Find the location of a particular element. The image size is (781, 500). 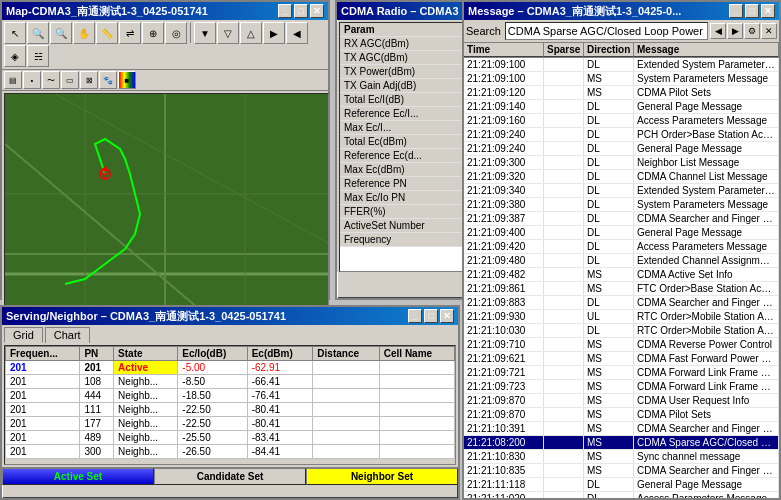

message-row: 21:21:09:861 MS FTC Order>Base Station A… is located at coordinates (622, 289).